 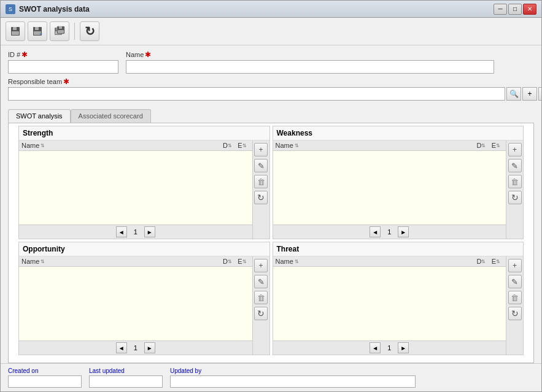 I want to click on refresh-button: ↻, so click(x=90, y=31).